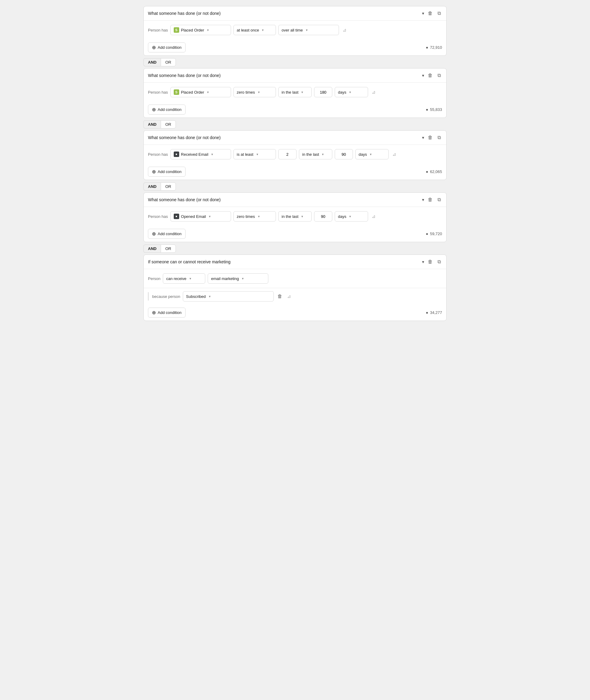 This screenshot has height=700, width=590. I want to click on event-dropdown-4: ■ Opened Email ▾, so click(201, 217).